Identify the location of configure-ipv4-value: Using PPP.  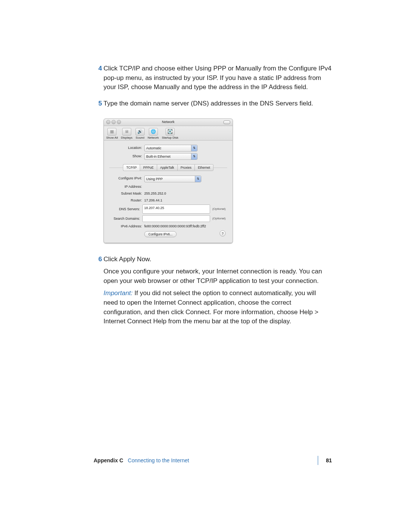
(155, 179).